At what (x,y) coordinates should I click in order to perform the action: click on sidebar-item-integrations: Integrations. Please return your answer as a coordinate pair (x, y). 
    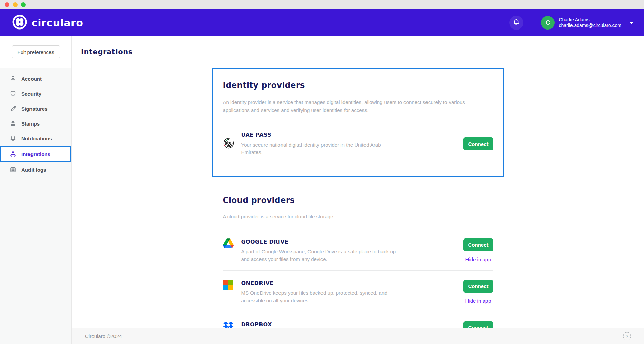
    Looking at the image, I should click on (36, 154).